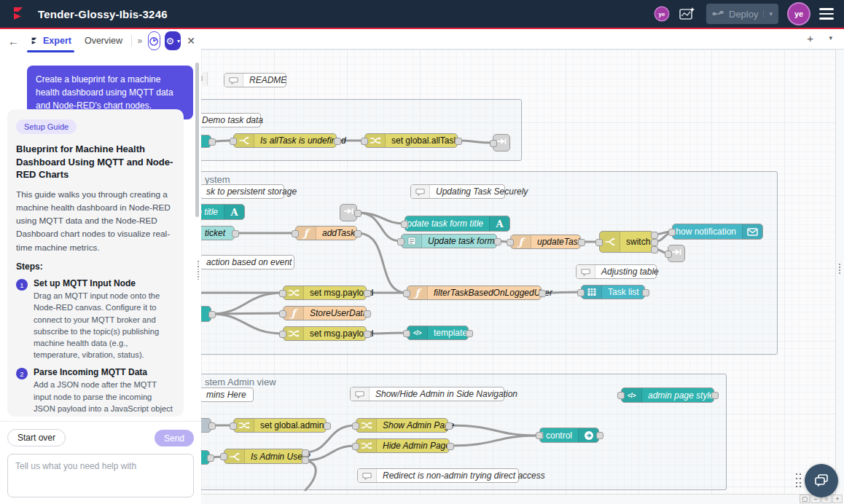 This screenshot has width=844, height=504. Describe the element at coordinates (325, 293) in the screenshot. I see `node-set-msg-payload-1: set msg.payload` at that location.